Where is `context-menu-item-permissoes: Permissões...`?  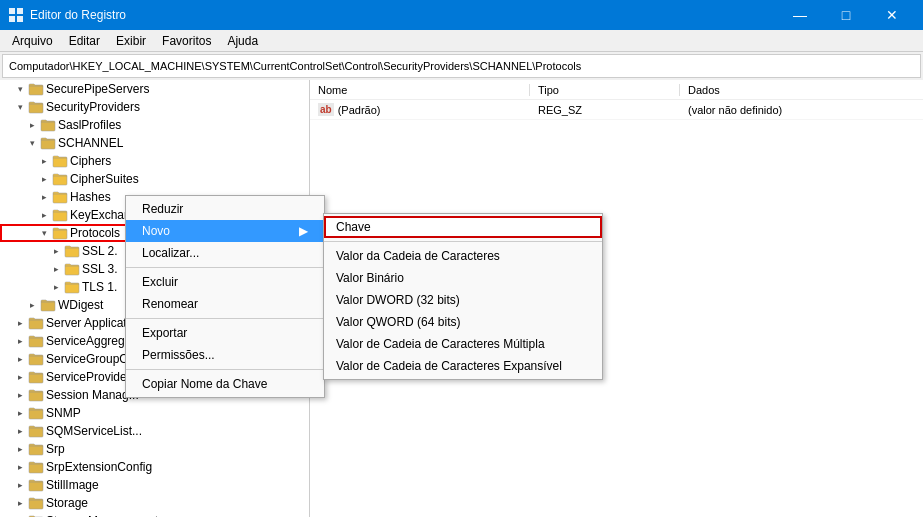 context-menu-item-permissoes: Permissões... is located at coordinates (225, 355).